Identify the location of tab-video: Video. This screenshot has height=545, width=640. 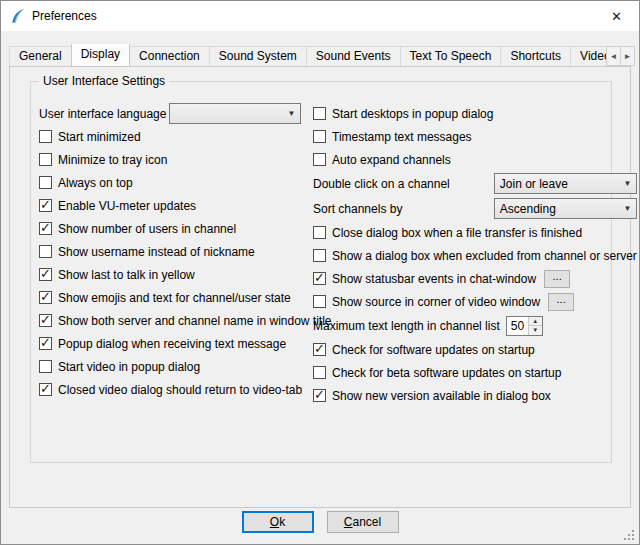
(590, 56).